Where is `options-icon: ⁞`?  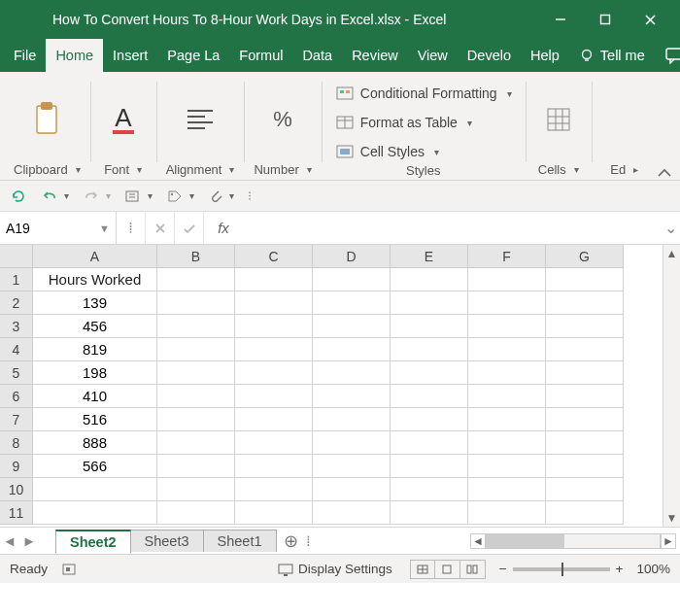
options-icon: ⁞ is located at coordinates (131, 227).